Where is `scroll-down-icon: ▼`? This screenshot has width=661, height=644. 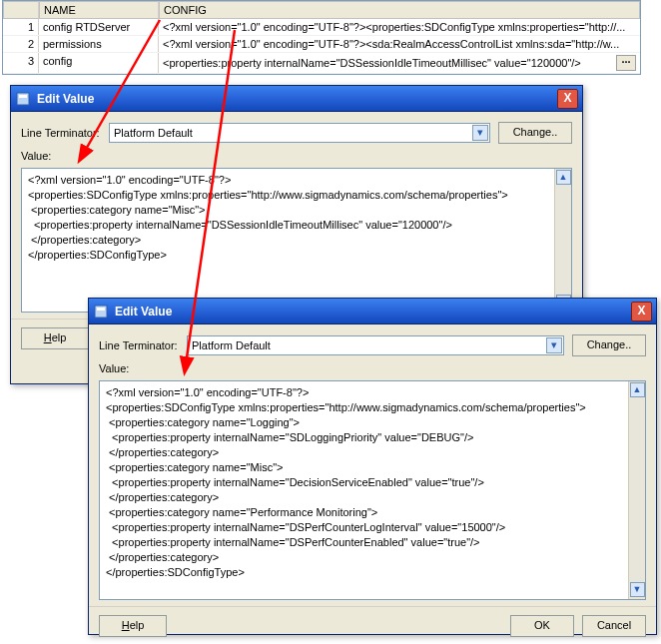 scroll-down-icon: ▼ is located at coordinates (637, 589).